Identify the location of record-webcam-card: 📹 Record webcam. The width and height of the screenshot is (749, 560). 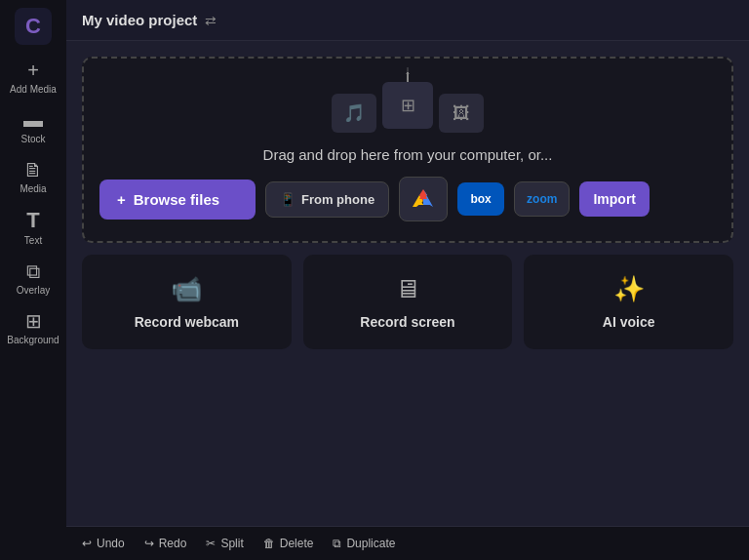
(187, 302).